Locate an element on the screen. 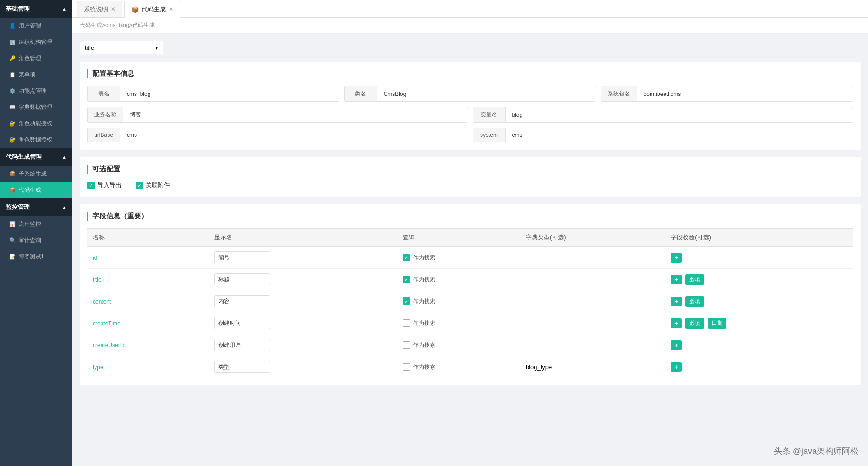  role-data-icon: 🔐 is located at coordinates (13, 140).